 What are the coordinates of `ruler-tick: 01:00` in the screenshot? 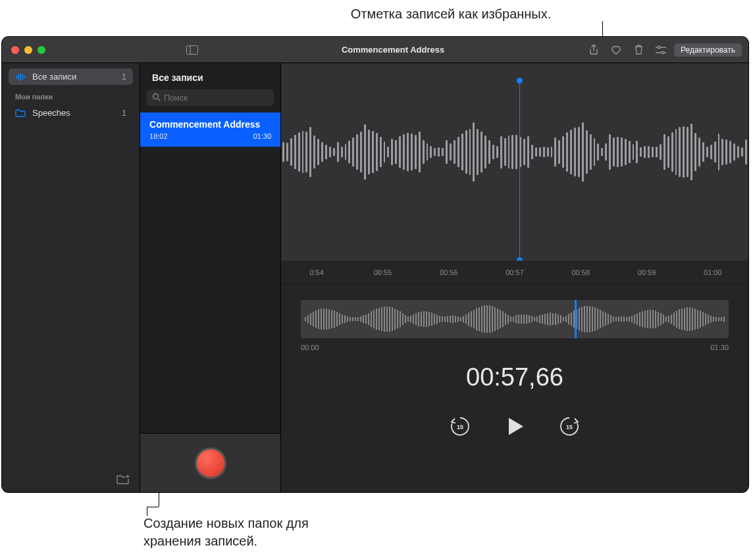 It's located at (713, 272).